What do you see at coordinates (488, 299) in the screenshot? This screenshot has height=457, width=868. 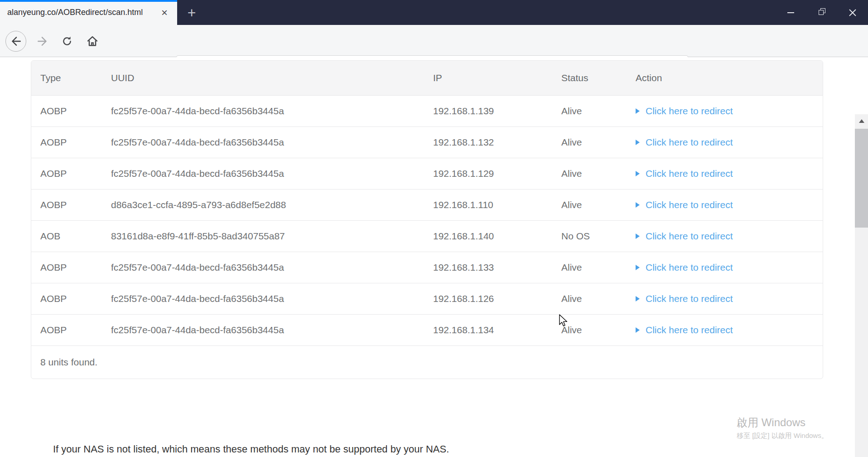 I see `cell-ip: 192.168.1.126` at bounding box center [488, 299].